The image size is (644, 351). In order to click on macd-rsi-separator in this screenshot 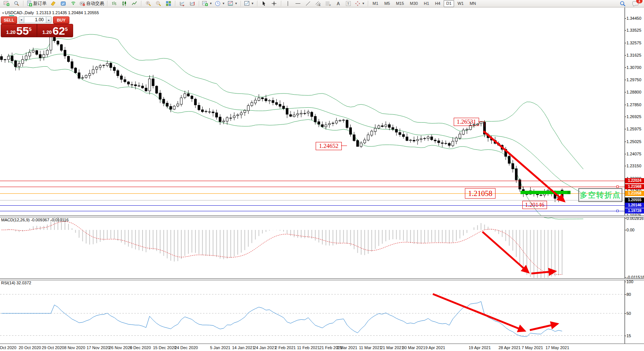, I will do `click(322, 279)`.